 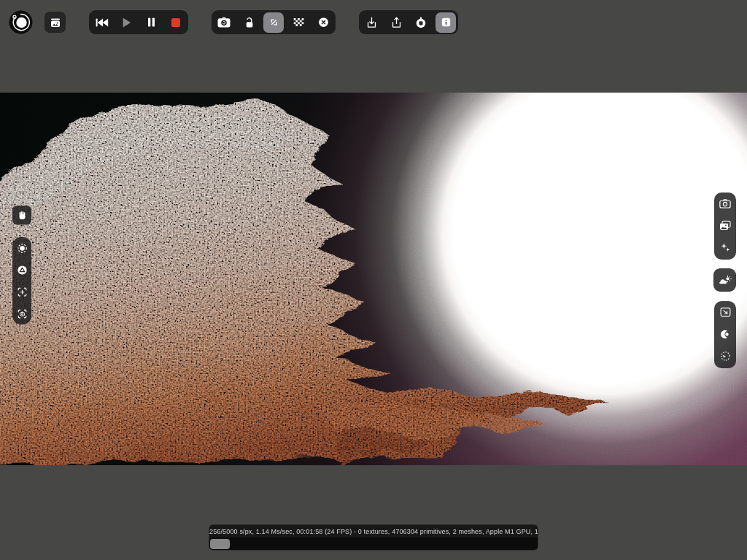 I want to click on view-tools-pill, so click(x=22, y=281).